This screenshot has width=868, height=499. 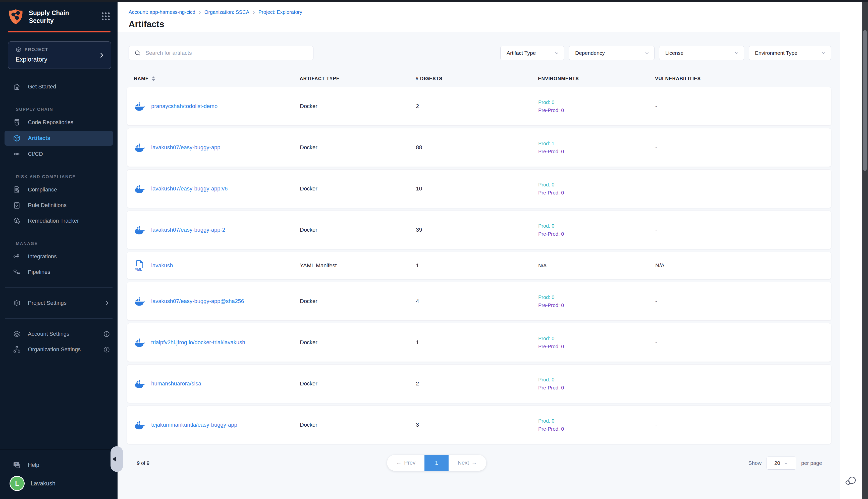 I want to click on digests-cell: 1, so click(x=477, y=343).